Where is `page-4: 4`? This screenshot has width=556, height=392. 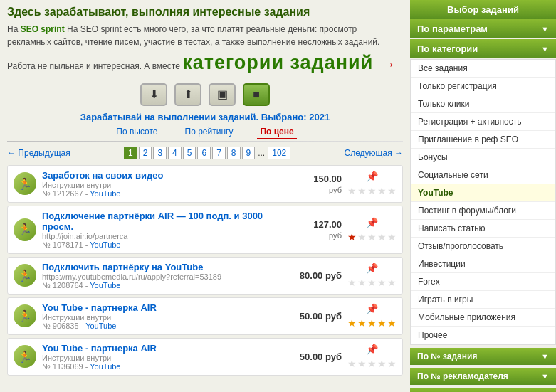
page-4: 4 is located at coordinates (175, 153).